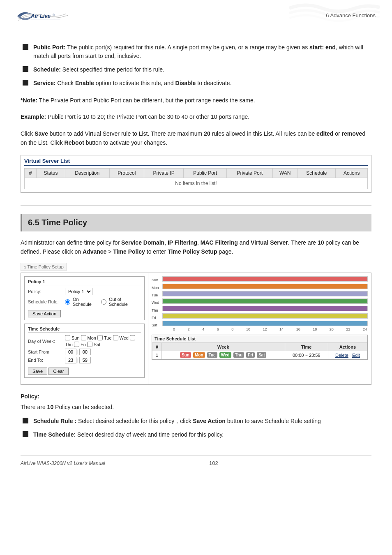 Image resolution: width=392 pixels, height=555 pixels. Describe the element at coordinates (83, 345) in the screenshot. I see `fri-label: Fri` at that location.